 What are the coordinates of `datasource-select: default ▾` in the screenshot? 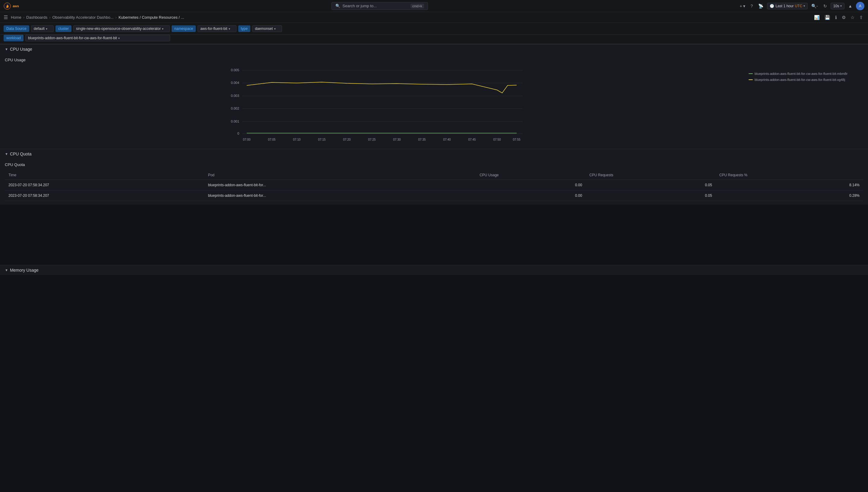 It's located at (43, 29).